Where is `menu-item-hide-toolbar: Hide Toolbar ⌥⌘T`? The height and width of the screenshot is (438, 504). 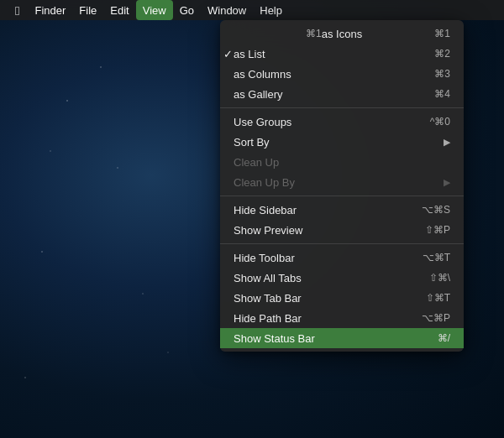
menu-item-hide-toolbar: Hide Toolbar ⌥⌘T is located at coordinates (342, 258).